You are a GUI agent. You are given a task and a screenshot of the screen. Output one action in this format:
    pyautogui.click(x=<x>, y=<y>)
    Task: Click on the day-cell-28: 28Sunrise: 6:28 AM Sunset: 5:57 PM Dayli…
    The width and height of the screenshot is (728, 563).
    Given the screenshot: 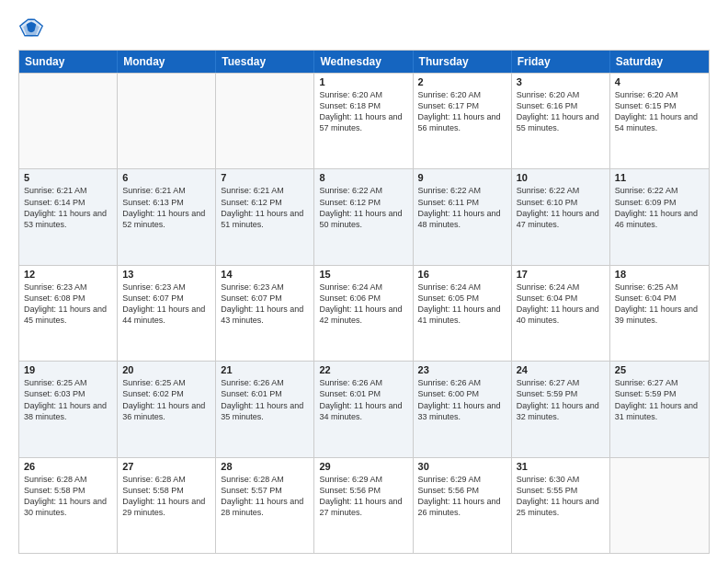 What is the action you would take?
    pyautogui.click(x=265, y=506)
    